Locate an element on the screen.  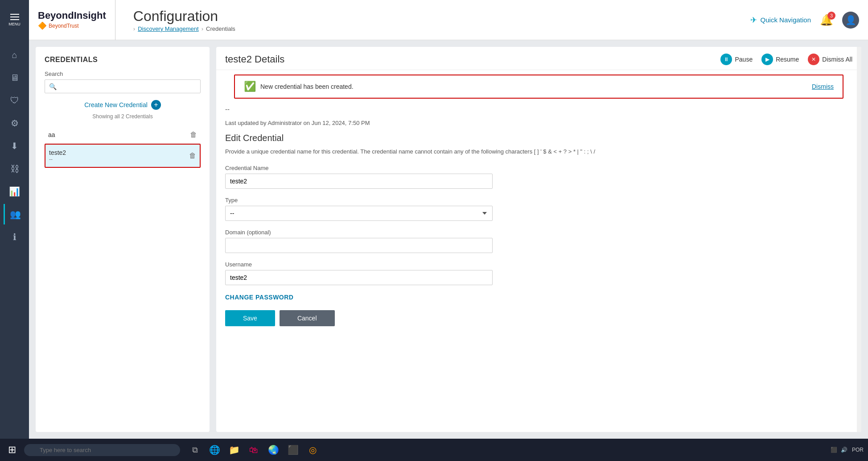
sidebar-item-home: ⌂ is located at coordinates (15, 55).